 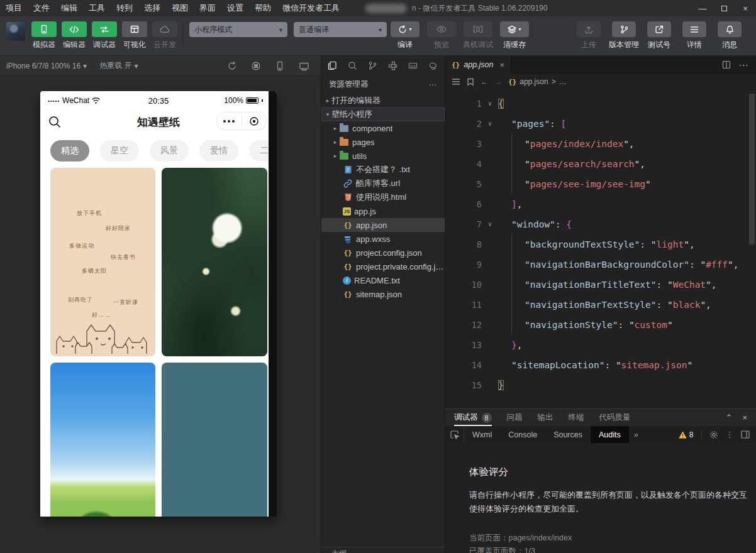 I want to click on close-button: ×, so click(x=745, y=8).